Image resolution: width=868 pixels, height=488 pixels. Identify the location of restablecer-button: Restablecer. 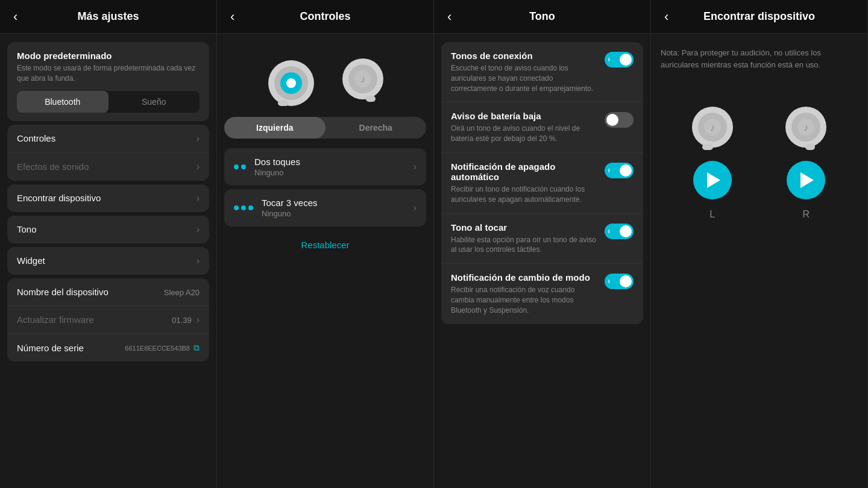
(326, 245).